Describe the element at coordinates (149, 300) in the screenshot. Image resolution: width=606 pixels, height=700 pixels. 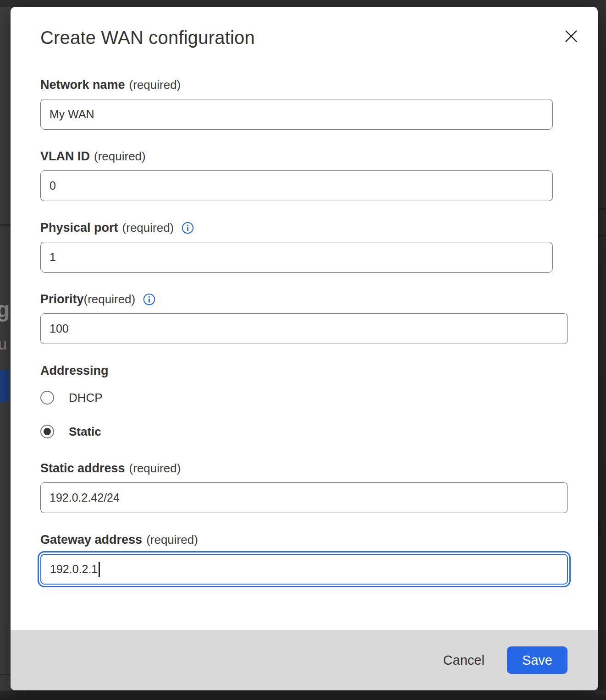
I see `priority-info-icon` at that location.